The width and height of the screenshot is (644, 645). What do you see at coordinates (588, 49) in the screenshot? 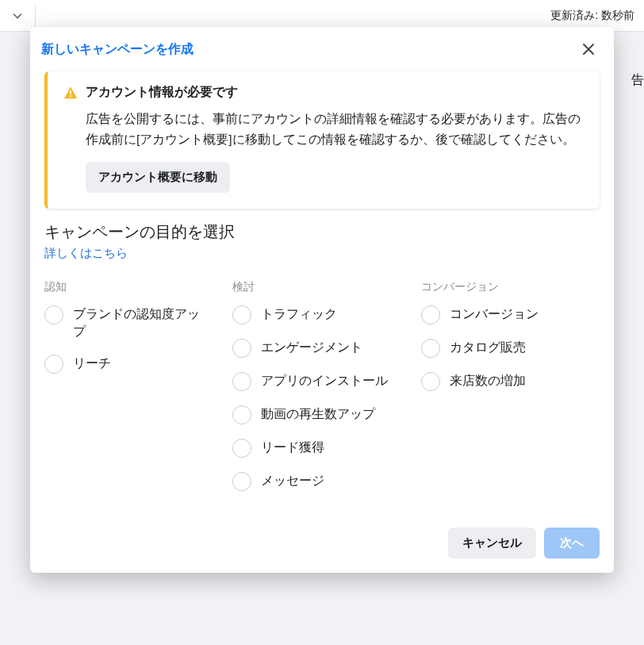
I see `close-button` at bounding box center [588, 49].